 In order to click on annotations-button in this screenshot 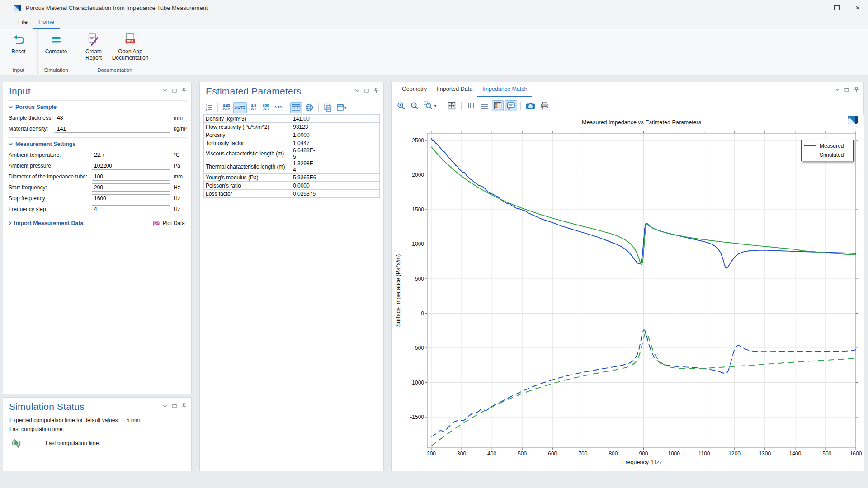, I will do `click(511, 106)`.